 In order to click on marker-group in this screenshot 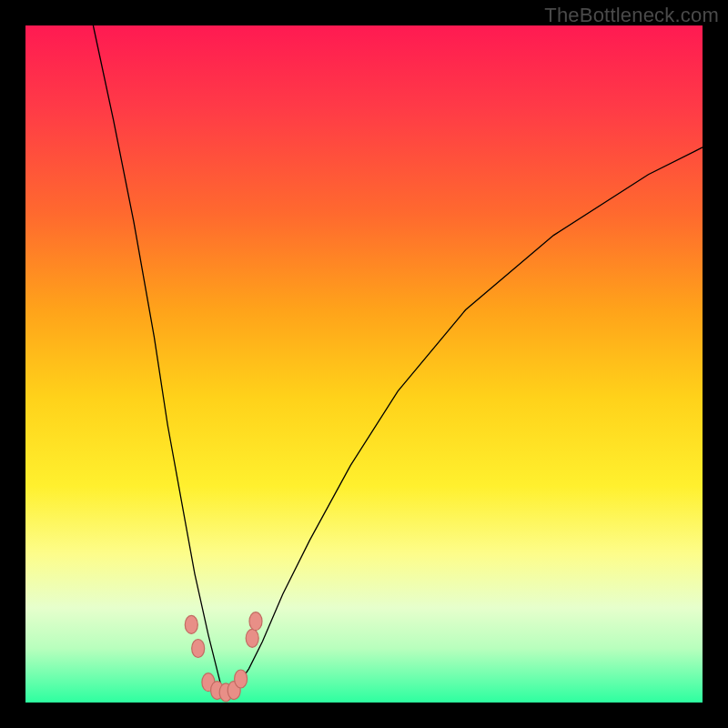, I will do `click(224, 657)`.